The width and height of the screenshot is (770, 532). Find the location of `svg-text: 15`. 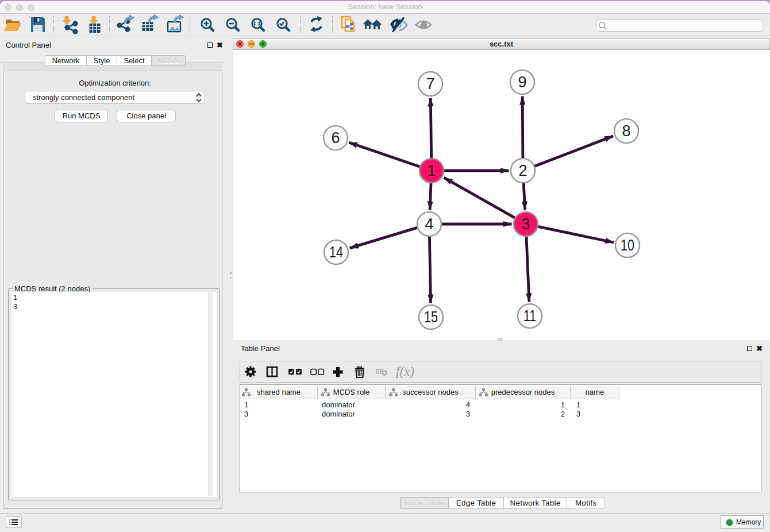

svg-text: 15 is located at coordinates (431, 317).